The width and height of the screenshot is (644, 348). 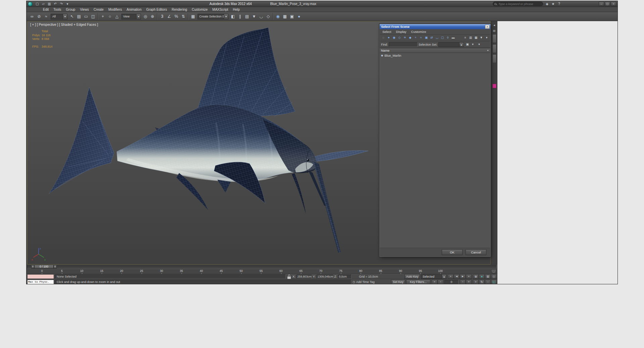 I want to click on close-button: ×, so click(x=613, y=4).